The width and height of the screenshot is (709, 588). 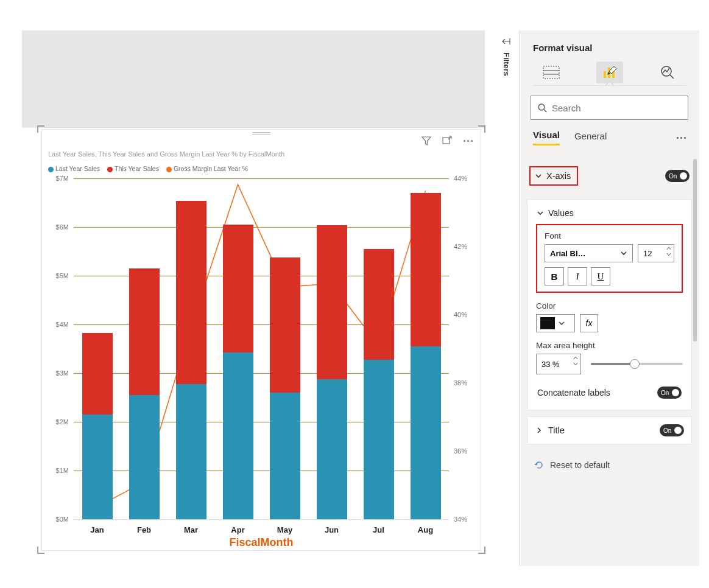 What do you see at coordinates (211, 169) in the screenshot?
I see `legend-margin: Gross Margin Last Year %` at bounding box center [211, 169].